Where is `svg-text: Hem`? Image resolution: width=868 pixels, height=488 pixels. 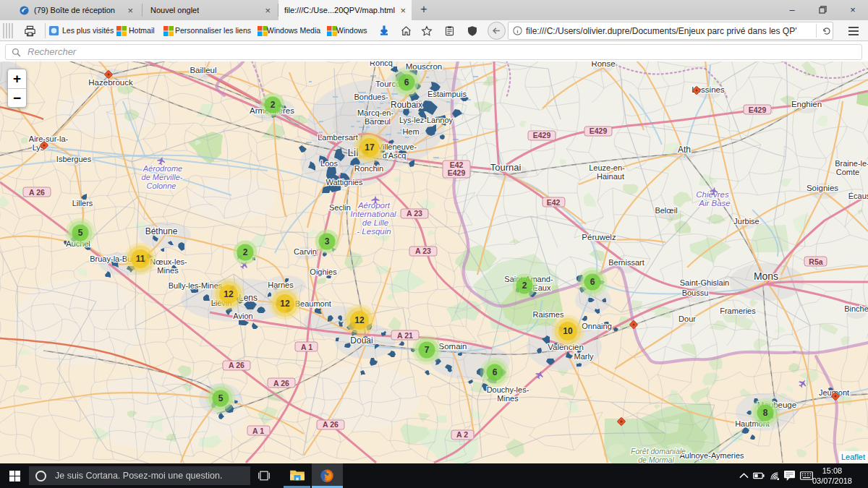
svg-text: Hem is located at coordinates (411, 132).